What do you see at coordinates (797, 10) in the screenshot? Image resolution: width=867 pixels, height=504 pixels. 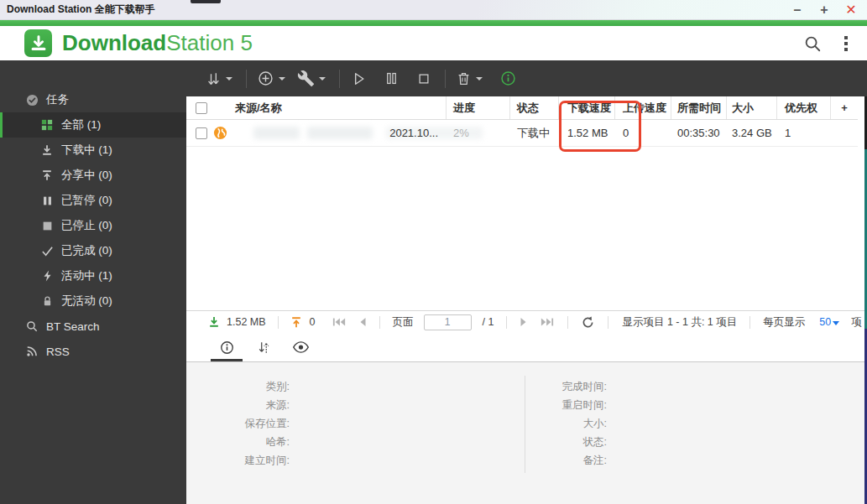 I see `minimize-button: –` at bounding box center [797, 10].